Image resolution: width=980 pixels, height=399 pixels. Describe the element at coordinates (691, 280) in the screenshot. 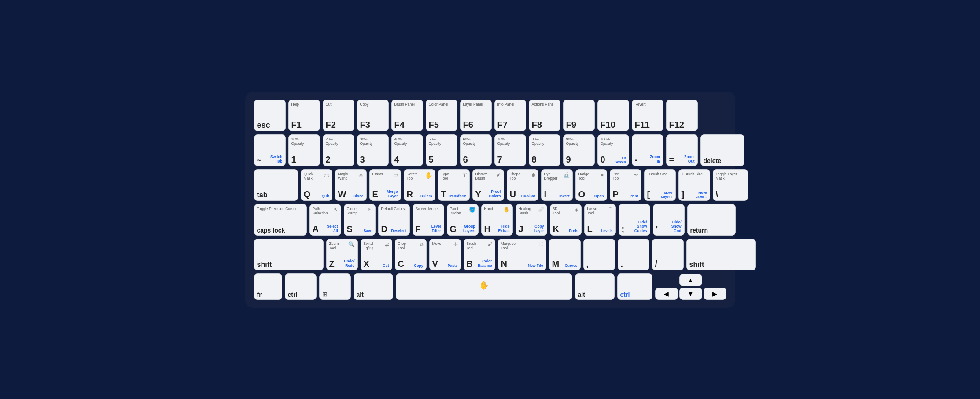

I see `key-arrow-up: ▲` at that location.